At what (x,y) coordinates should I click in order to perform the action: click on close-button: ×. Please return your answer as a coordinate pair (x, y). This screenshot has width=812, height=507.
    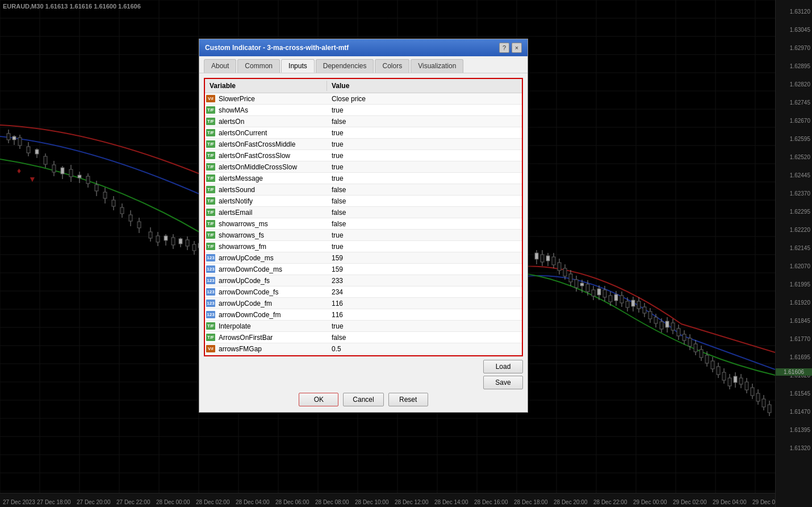
    Looking at the image, I should click on (517, 48).